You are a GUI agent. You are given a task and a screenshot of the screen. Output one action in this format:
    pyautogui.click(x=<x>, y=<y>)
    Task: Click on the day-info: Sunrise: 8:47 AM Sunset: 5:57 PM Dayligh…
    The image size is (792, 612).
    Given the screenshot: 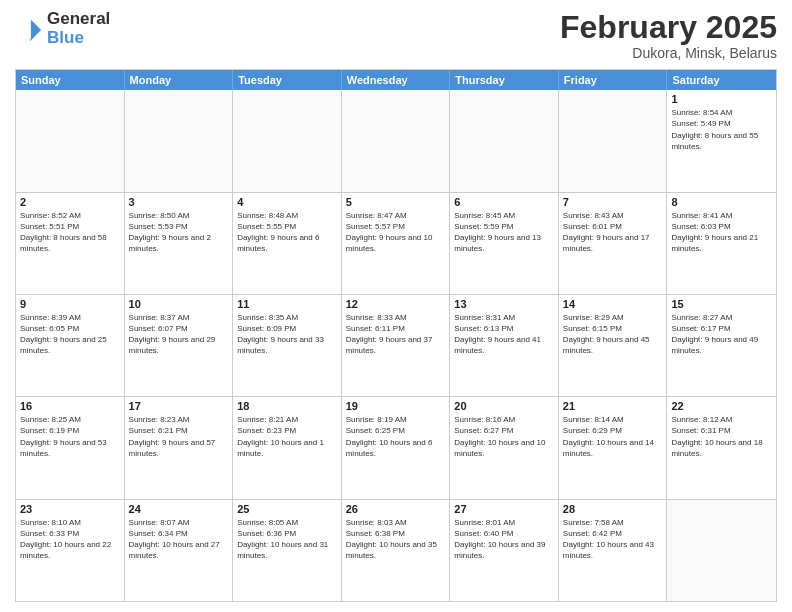 What is the action you would take?
    pyautogui.click(x=396, y=232)
    